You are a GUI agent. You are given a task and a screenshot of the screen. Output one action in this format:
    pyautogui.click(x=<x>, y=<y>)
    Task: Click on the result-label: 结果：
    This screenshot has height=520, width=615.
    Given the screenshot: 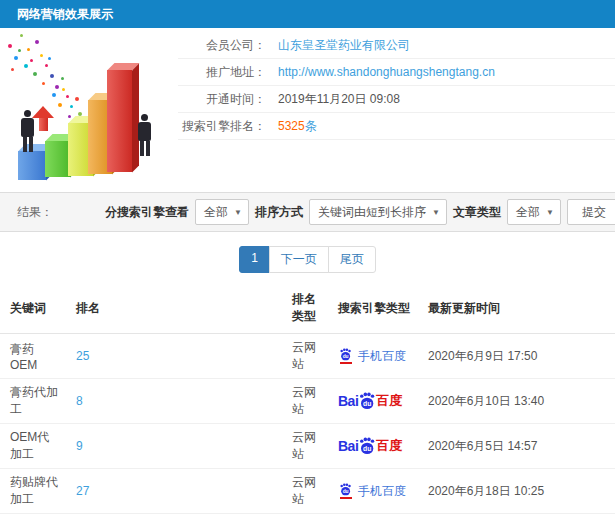 What is the action you would take?
    pyautogui.click(x=35, y=212)
    